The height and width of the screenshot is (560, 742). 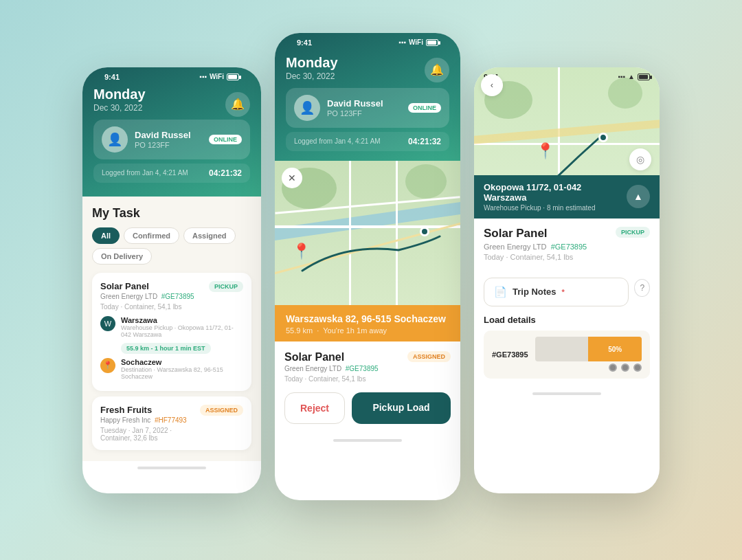 What do you see at coordinates (368, 142) in the screenshot?
I see `phone2-logged-row: Logged from Jan 4, 4:21 AM 04:21:32` at bounding box center [368, 142].